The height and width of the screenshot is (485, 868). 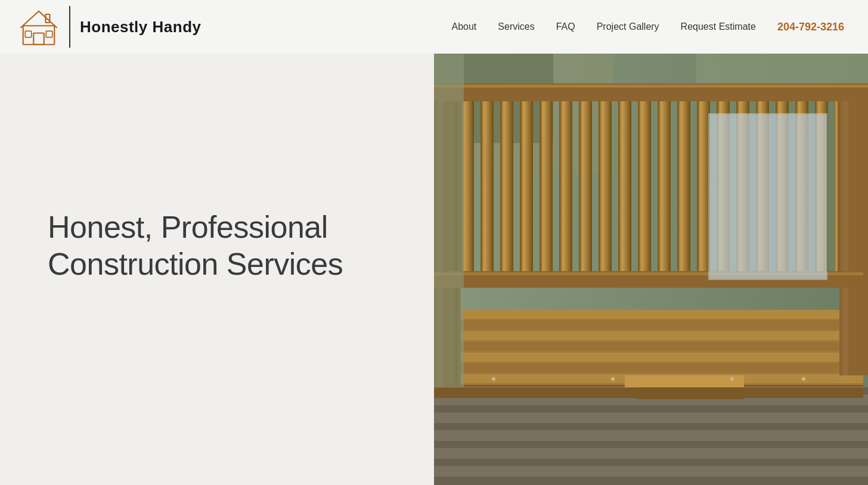 What do you see at coordinates (70, 27) in the screenshot?
I see `logo-divider` at bounding box center [70, 27].